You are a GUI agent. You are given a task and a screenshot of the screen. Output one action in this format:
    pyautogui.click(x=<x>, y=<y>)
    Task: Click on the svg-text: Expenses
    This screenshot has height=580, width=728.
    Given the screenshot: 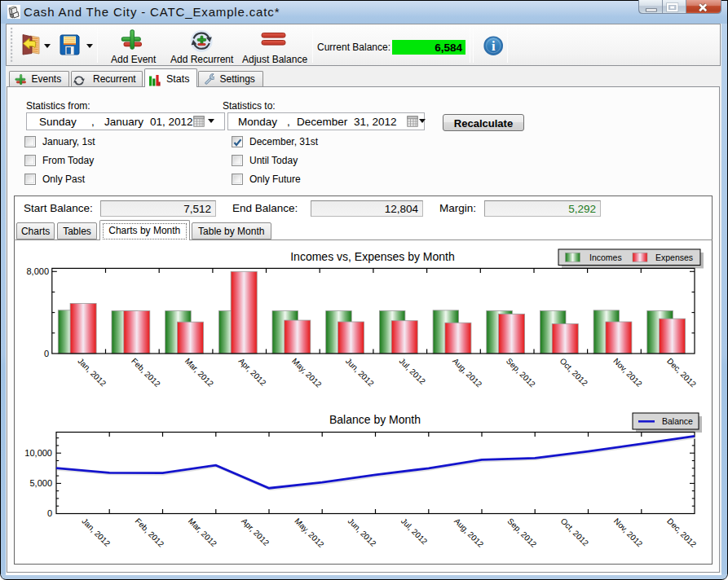 What is the action you would take?
    pyautogui.click(x=674, y=257)
    